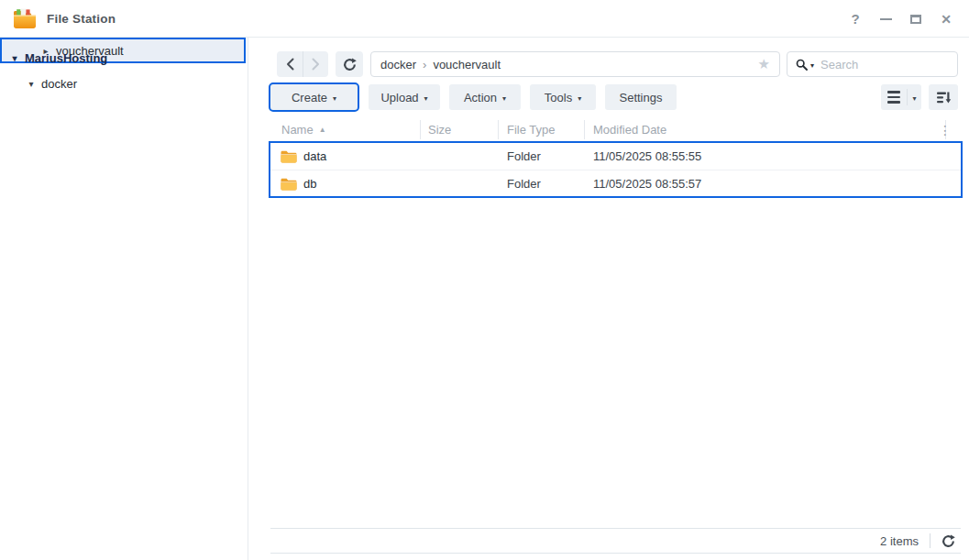 The height and width of the screenshot is (560, 969). I want to click on sidebar-item-label: MariusHosting, so click(66, 59).